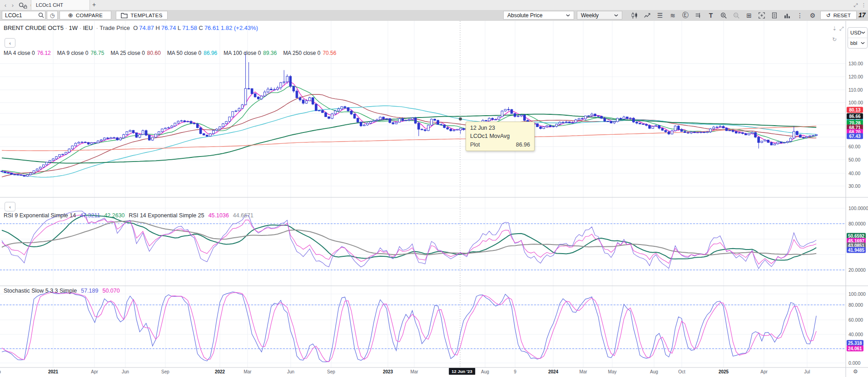 The width and height of the screenshot is (868, 377). Describe the element at coordinates (834, 29) in the screenshot. I see `go-to-realtime-icon: ⇣` at that location.